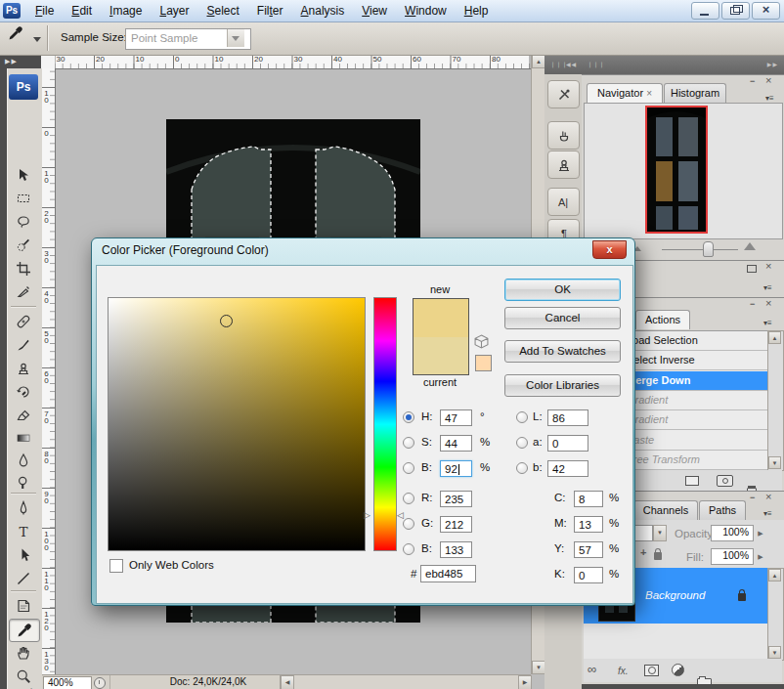  I want to click on blur-tool, so click(23, 460).